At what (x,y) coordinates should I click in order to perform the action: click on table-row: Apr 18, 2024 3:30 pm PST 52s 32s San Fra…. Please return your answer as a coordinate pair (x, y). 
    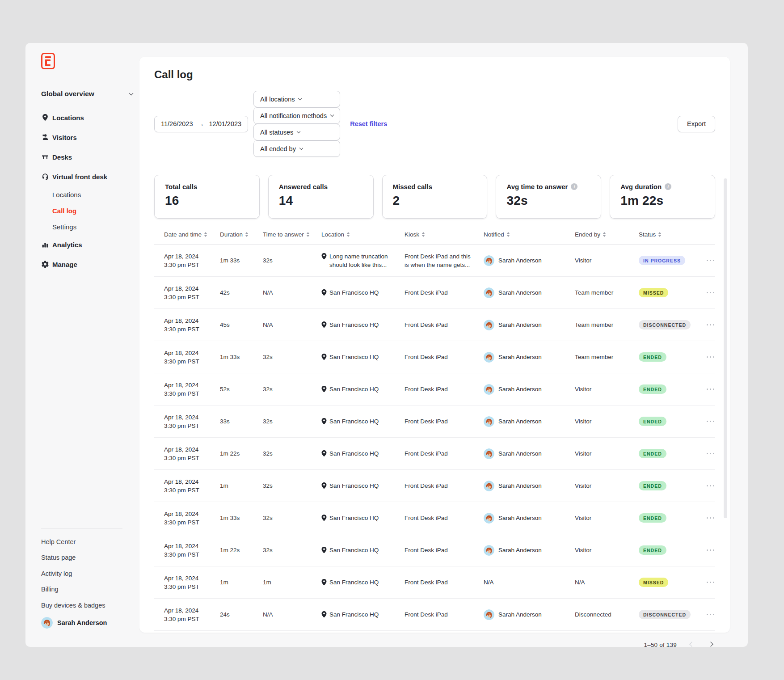
    Looking at the image, I should click on (434, 389).